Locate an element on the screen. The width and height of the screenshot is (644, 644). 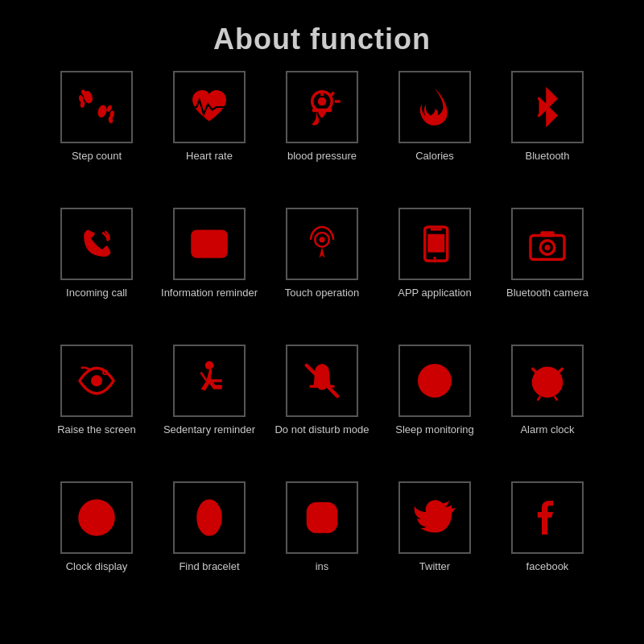
label-facebook: facebook is located at coordinates (547, 567).